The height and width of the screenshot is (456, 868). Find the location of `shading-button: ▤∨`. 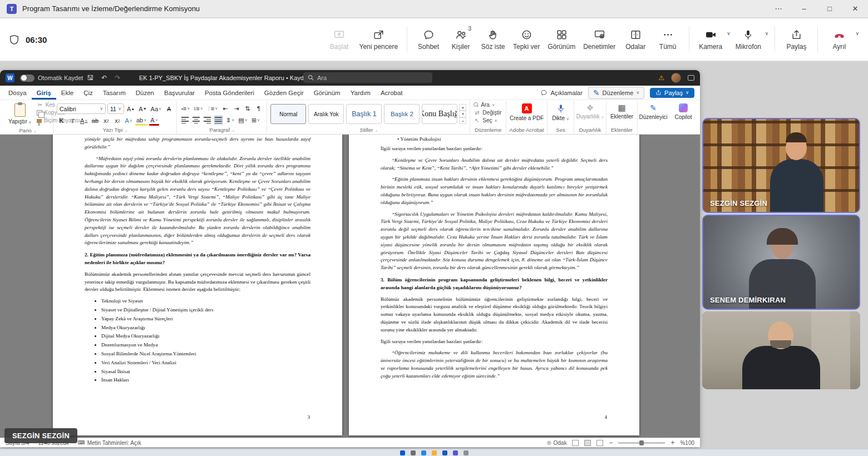

shading-button: ▤∨ is located at coordinates (243, 120).